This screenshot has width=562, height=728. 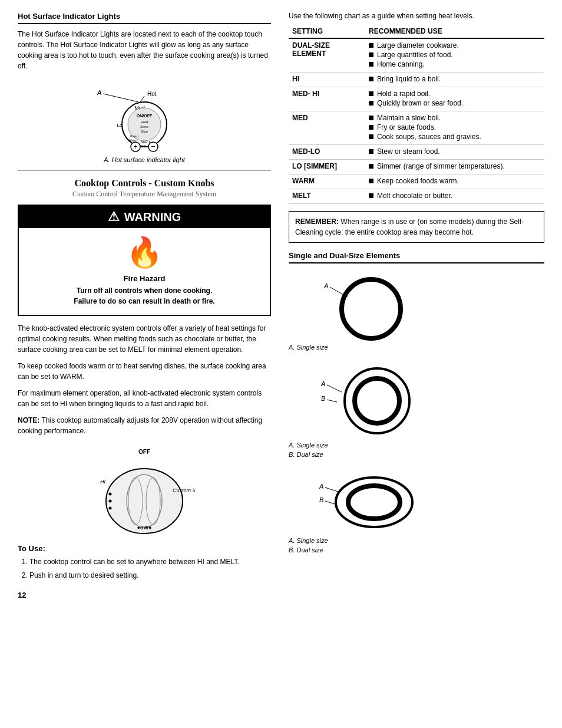 What do you see at coordinates (416, 311) in the screenshot?
I see `element-diagram-1: A A. Single size` at bounding box center [416, 311].